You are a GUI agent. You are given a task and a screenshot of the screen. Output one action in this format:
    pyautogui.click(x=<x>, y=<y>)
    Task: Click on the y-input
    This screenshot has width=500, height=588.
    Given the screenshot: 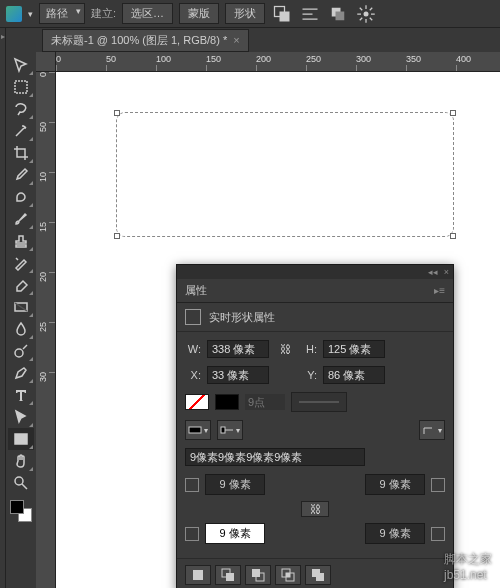 What is the action you would take?
    pyautogui.click(x=354, y=375)
    